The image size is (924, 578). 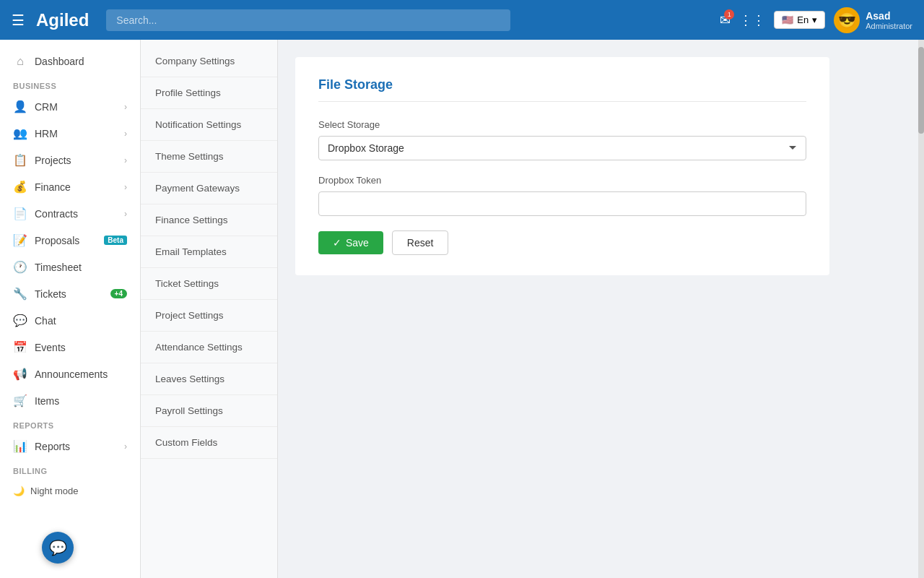 What do you see at coordinates (76, 447) in the screenshot?
I see `sidebar-label-reports: Reports` at bounding box center [76, 447].